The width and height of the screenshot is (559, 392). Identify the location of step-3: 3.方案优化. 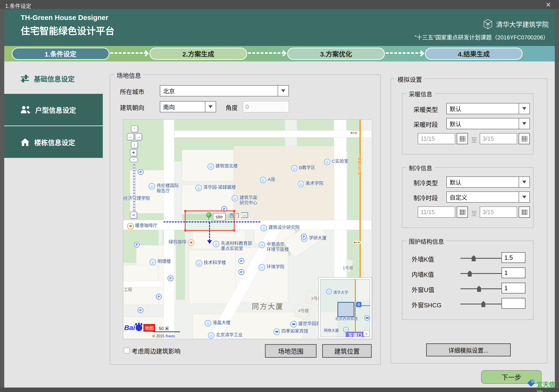
(336, 54).